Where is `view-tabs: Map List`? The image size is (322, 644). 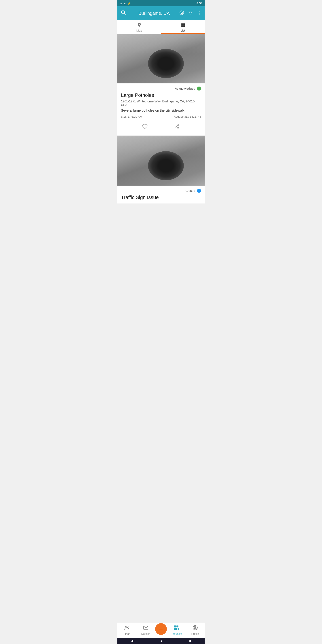 view-tabs: Map List is located at coordinates (161, 27).